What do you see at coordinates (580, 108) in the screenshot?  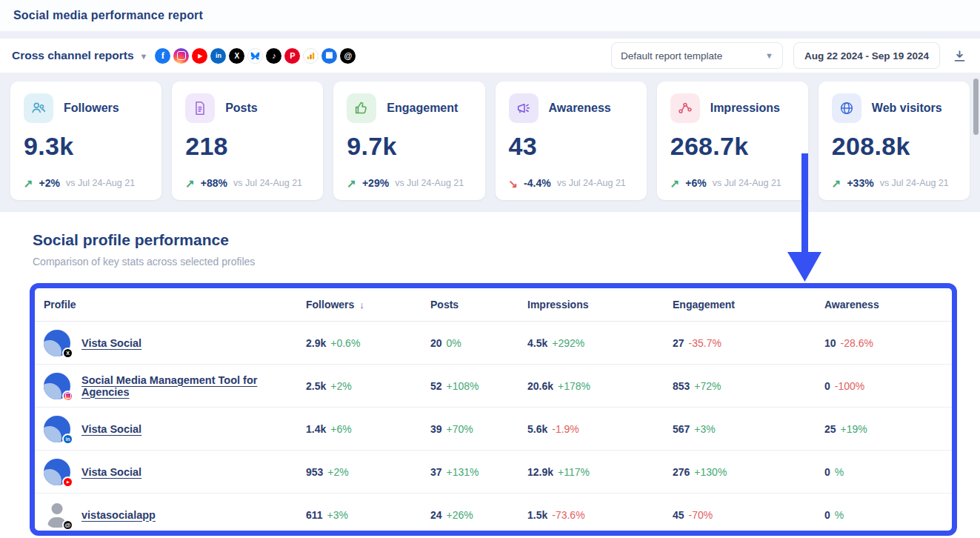 I see `stat-card-label: Awareness` at bounding box center [580, 108].